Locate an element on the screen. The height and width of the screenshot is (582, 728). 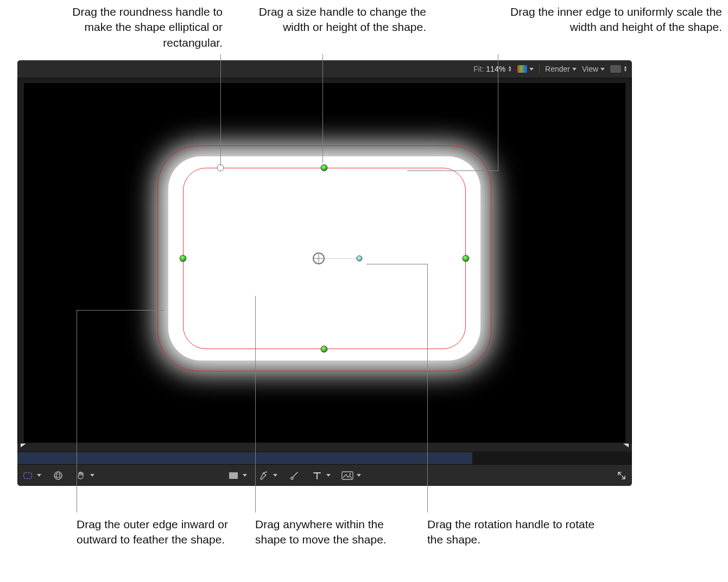
callout-outer-edge-text: Drag the outer edge inward or outward to… is located at coordinates (152, 532).